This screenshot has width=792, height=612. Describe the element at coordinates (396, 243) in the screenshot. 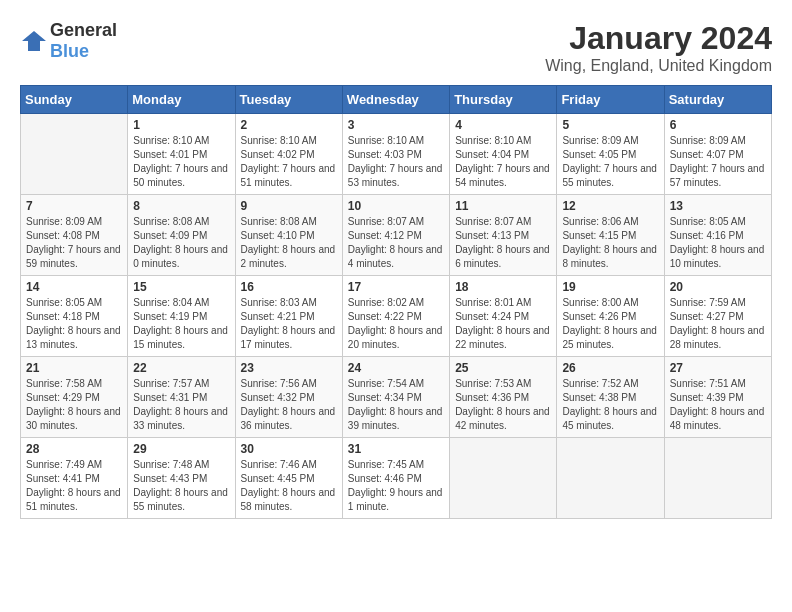

I see `day-info: Sunrise: 8:07 AMSunset: 4:12 PMDaylight:…` at that location.